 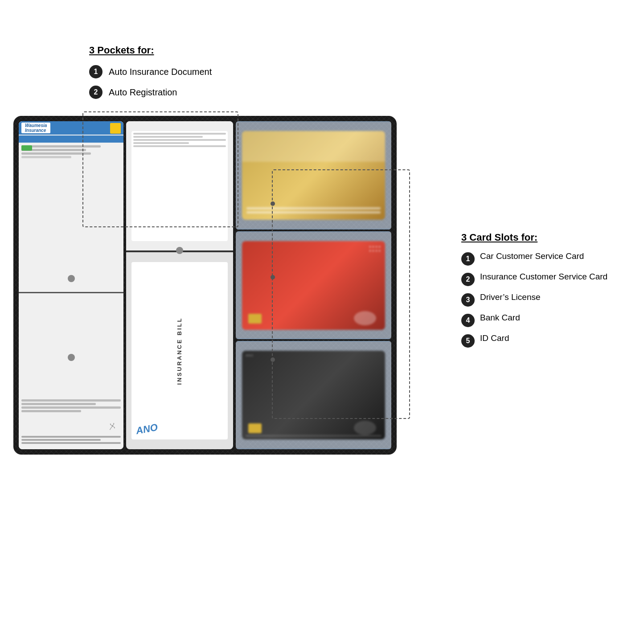 What do you see at coordinates (180, 146) in the screenshot?
I see `mlu5` at bounding box center [180, 146].